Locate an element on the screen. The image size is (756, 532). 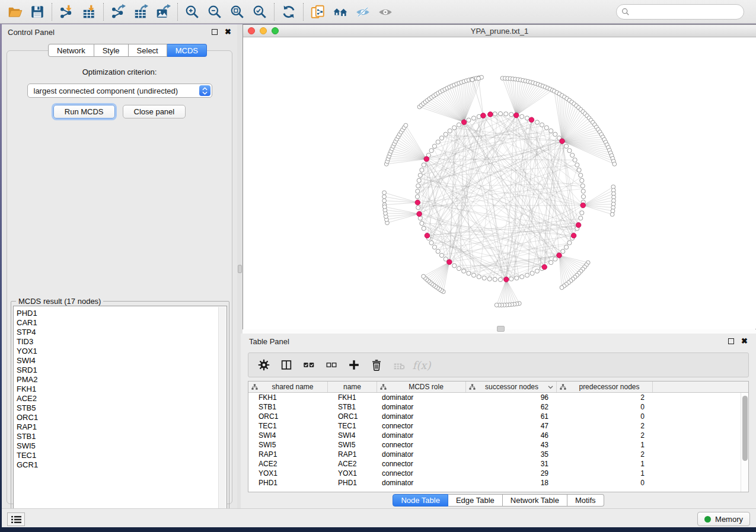
result-node: ORC1 is located at coordinates (122, 418).